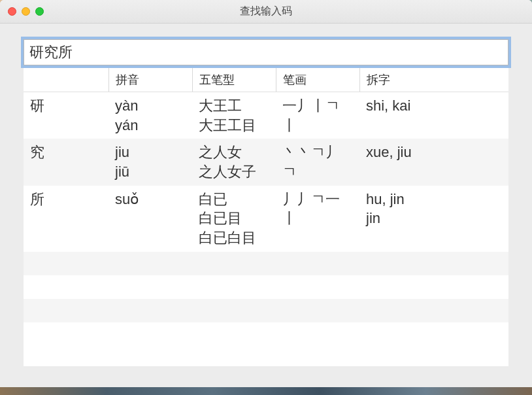  I want to click on cell-stroke: 一丿丨ㄱ 丨, so click(318, 116).